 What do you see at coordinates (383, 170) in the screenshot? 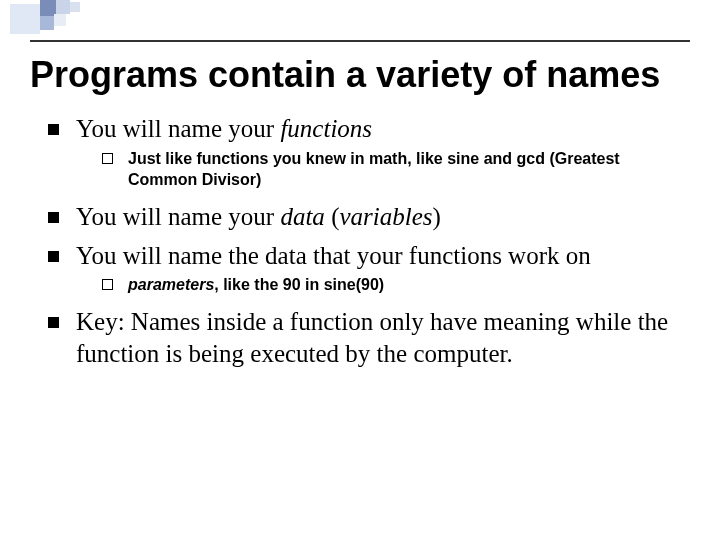
I see `sub-list: Just like functions you knew in math, li…` at bounding box center [383, 170].